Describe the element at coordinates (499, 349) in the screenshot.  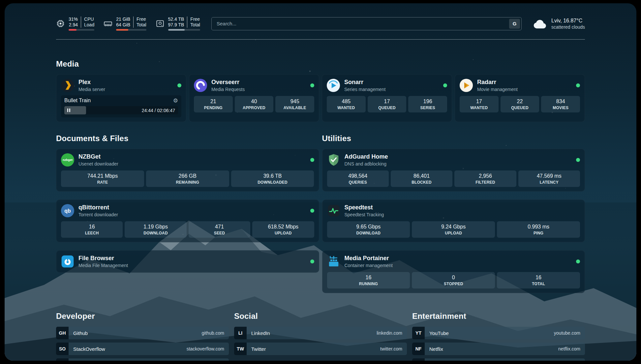
I see `bookmark-netflix: NF Netflix netflix.com` at that location.